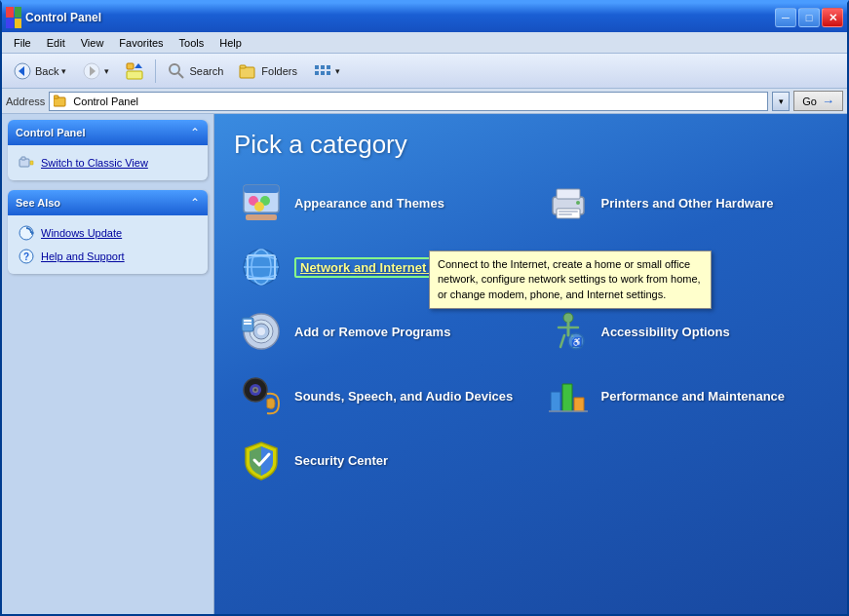  Describe the element at coordinates (568, 331) in the screenshot. I see `accessibility-icon: ♿` at that location.